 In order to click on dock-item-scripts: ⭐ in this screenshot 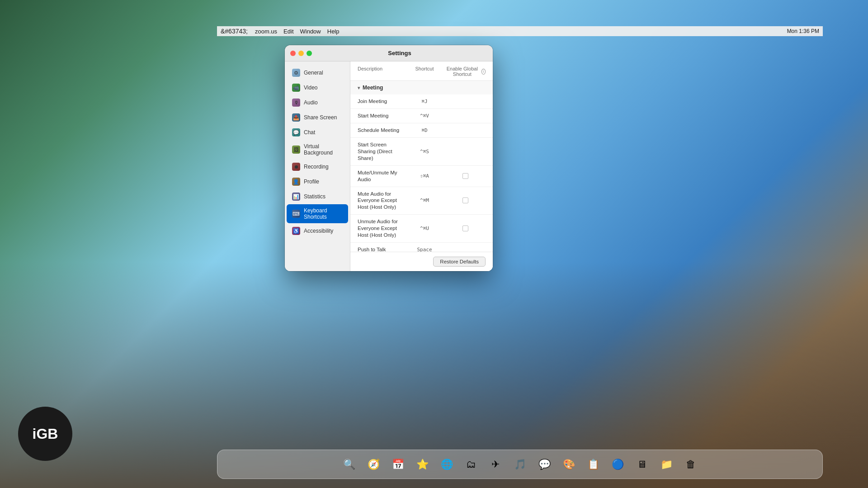, I will do `click(422, 465)`.